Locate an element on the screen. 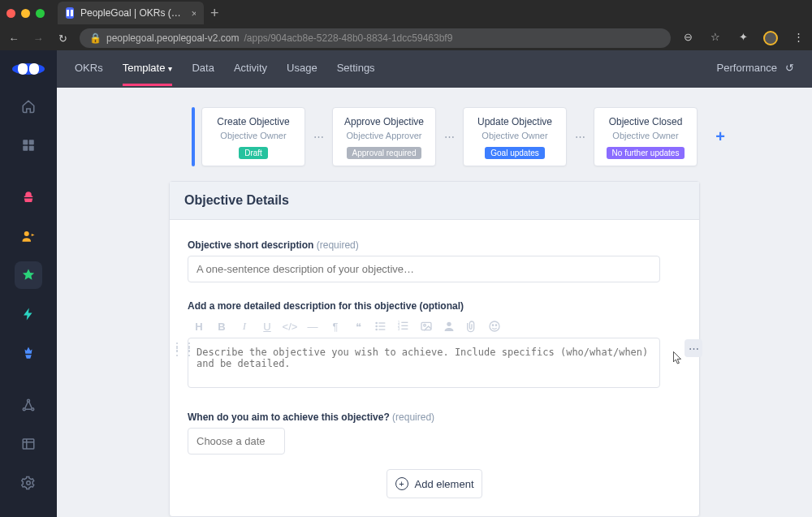 This screenshot has height=517, width=812. maximize-window is located at coordinates (41, 13).